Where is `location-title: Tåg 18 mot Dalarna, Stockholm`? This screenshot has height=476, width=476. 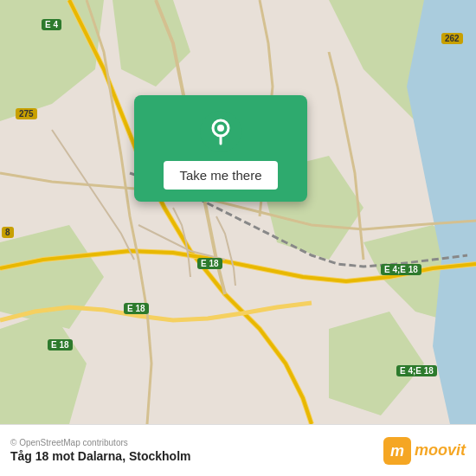
location-title: Tåg 18 mot Dalarna, Stockholm is located at coordinates (100, 456).